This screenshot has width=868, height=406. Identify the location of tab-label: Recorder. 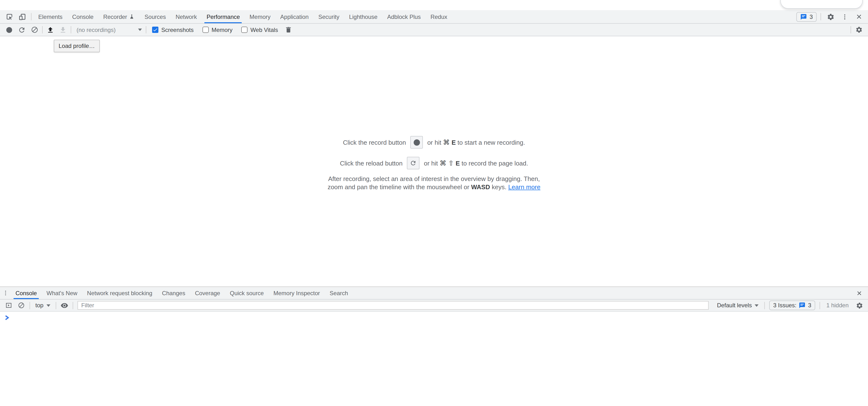
(115, 17).